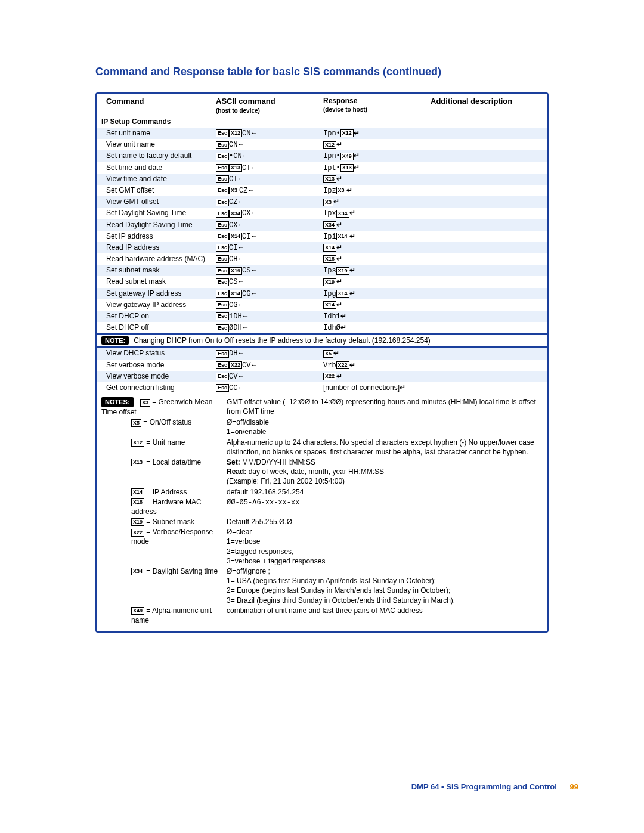 This screenshot has width=644, height=833. I want to click on response-cell: [number of connections]↵, so click(377, 388).